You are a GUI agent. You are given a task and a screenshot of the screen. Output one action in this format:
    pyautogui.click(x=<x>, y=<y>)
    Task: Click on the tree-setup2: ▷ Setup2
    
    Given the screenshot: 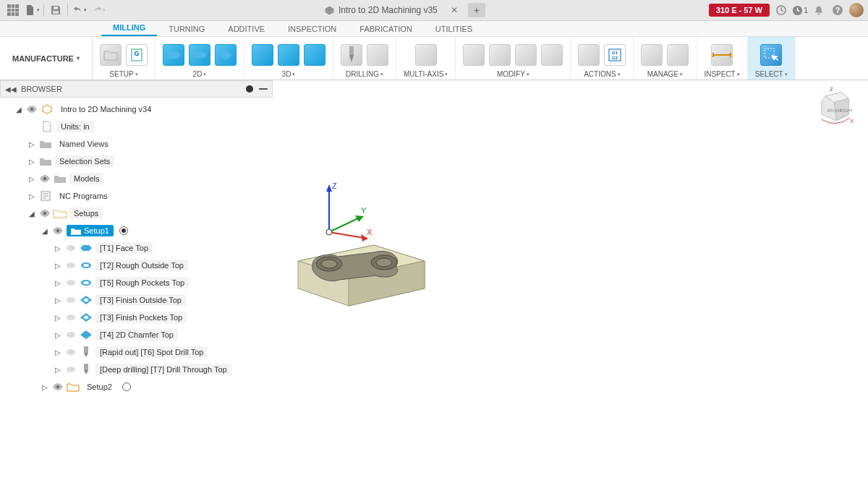 What is the action you would take?
    pyautogui.click(x=136, y=387)
    